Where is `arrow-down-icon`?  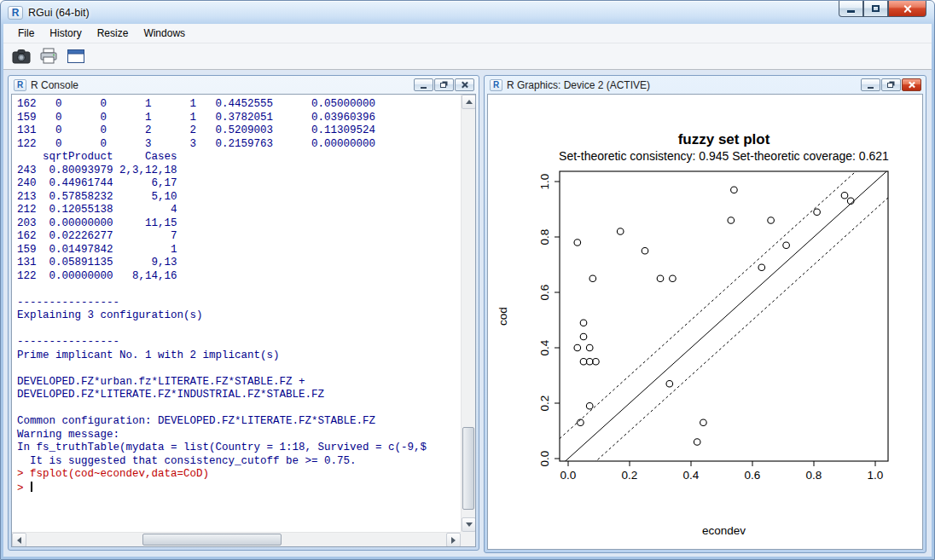 arrow-down-icon is located at coordinates (469, 525).